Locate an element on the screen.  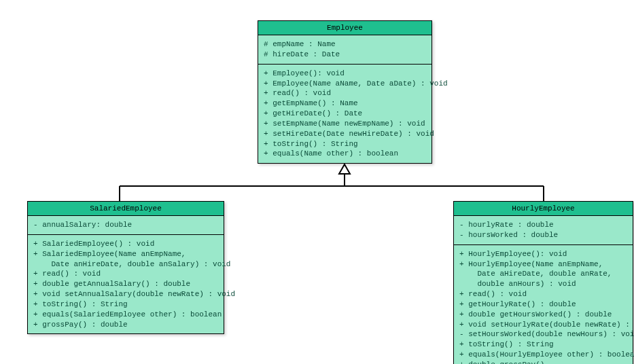
method: + setEmpName(Name newEmpName) : void is located at coordinates (345, 124).